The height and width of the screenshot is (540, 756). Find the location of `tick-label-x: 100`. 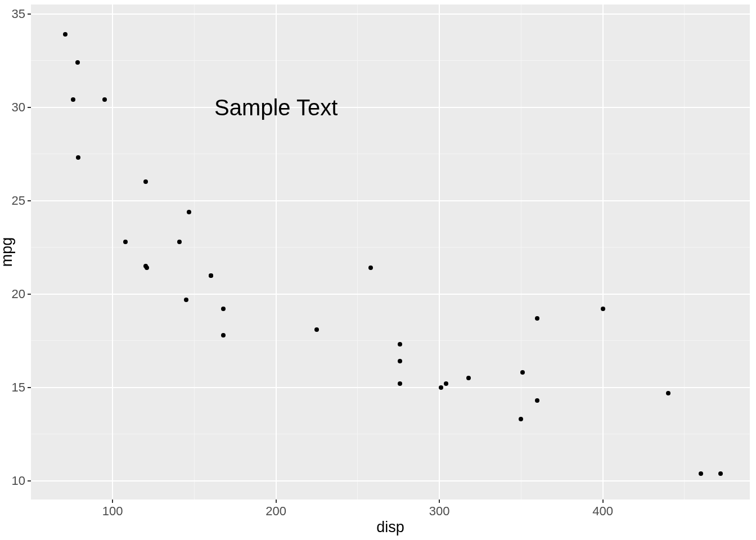

tick-label-x: 100 is located at coordinates (112, 511).